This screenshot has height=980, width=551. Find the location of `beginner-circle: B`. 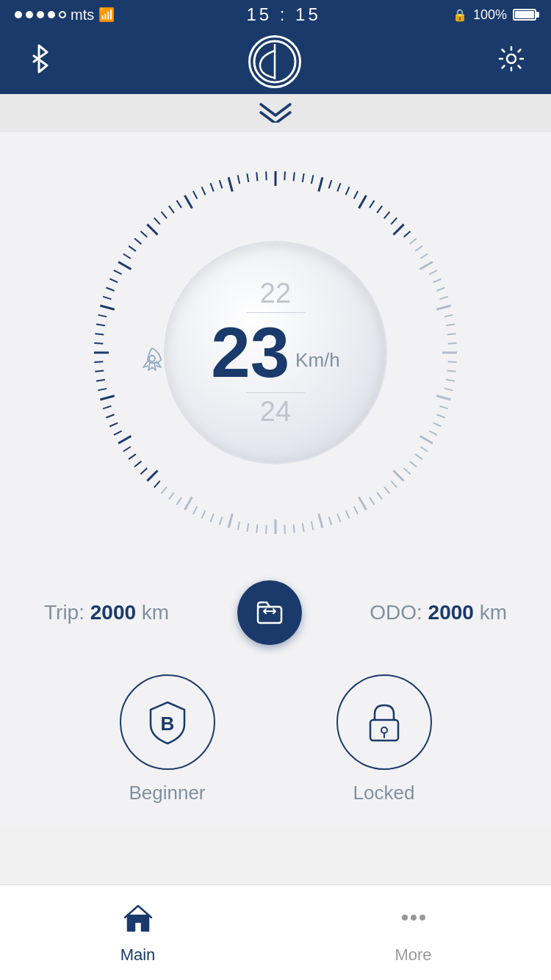

beginner-circle: B is located at coordinates (168, 722).